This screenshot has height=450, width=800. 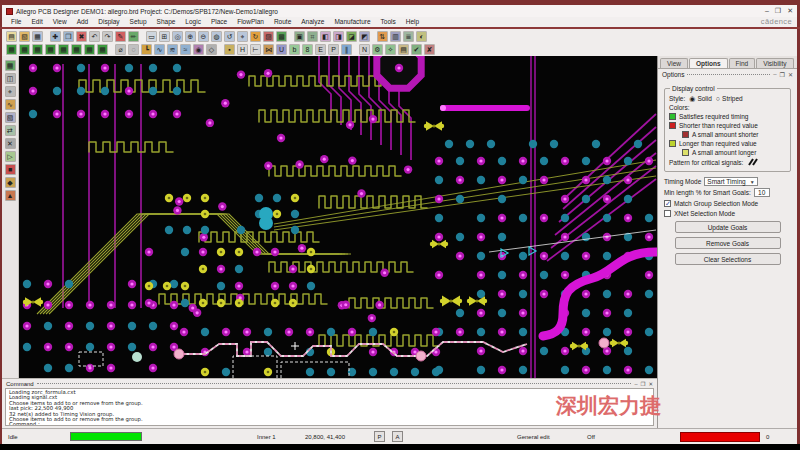 I want to click on update-goals-button: Update Goals, so click(x=728, y=227).